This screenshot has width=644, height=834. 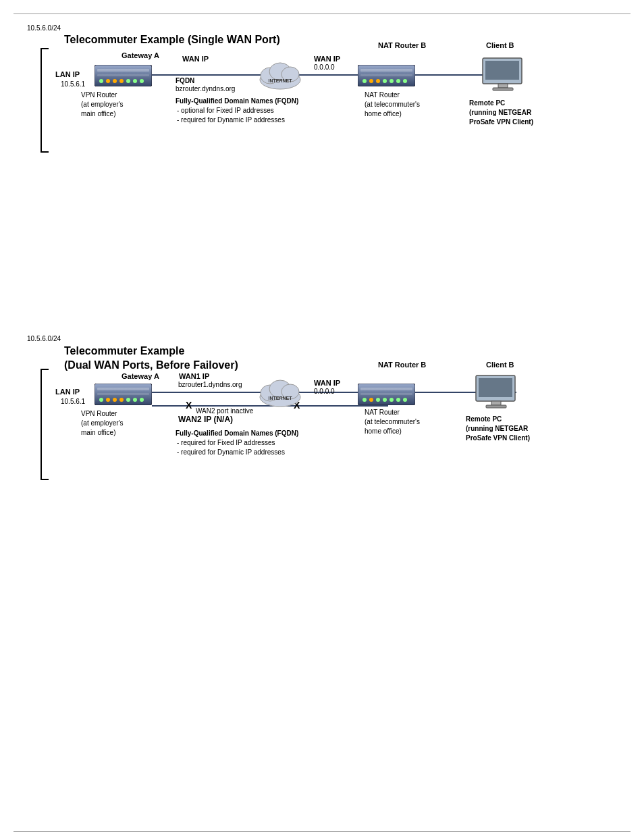 What do you see at coordinates (280, 393) in the screenshot?
I see `diagram2-internet-cloud: INTERNET` at bounding box center [280, 393].